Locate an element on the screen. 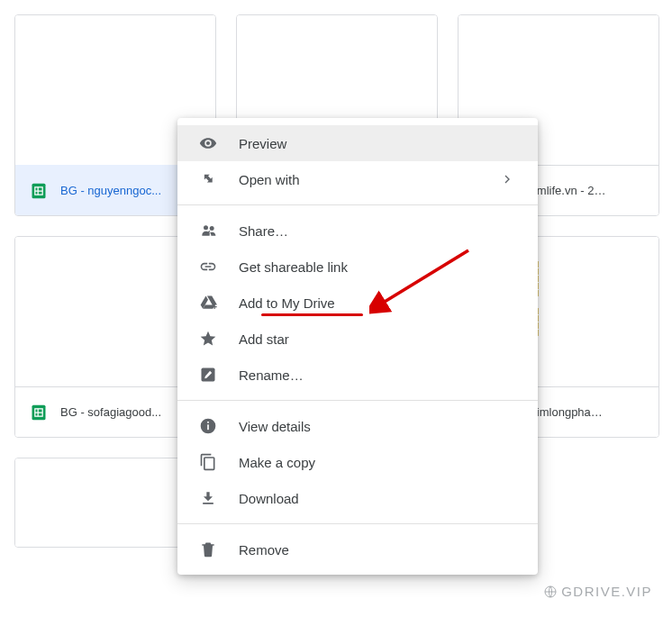 The height and width of the screenshot is (626, 672). menu-label: View details is located at coordinates (377, 427).